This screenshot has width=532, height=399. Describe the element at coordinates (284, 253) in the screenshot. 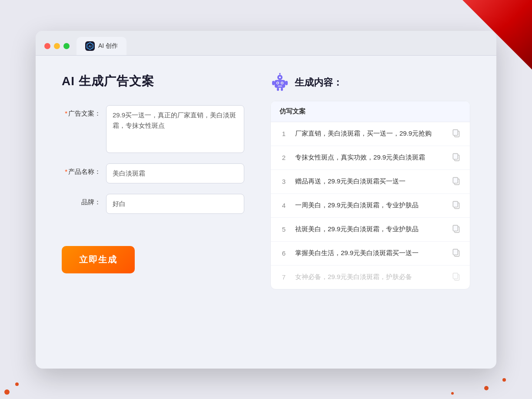

I see `result-num: 6` at that location.